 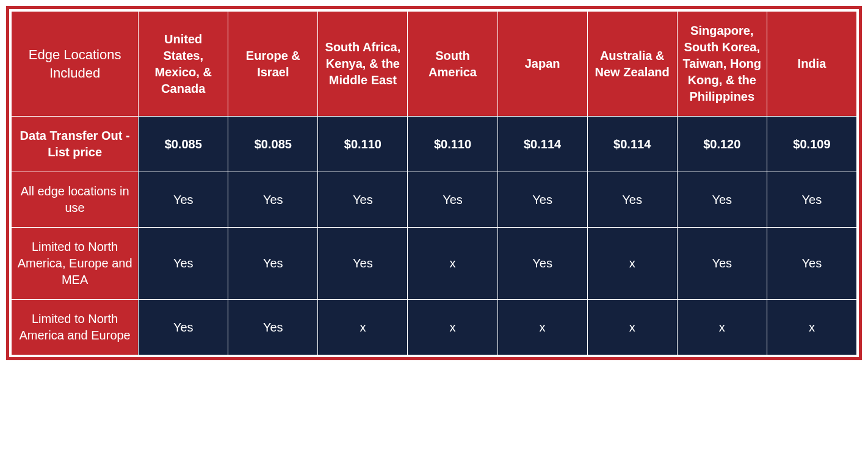 What do you see at coordinates (453, 64) in the screenshot?
I see `col-header: South America` at bounding box center [453, 64].